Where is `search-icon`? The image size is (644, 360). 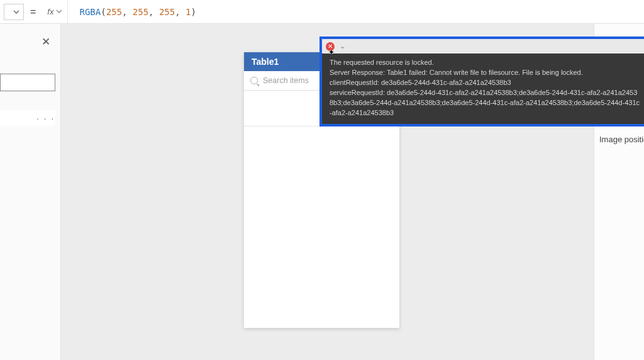
search-icon is located at coordinates (254, 81).